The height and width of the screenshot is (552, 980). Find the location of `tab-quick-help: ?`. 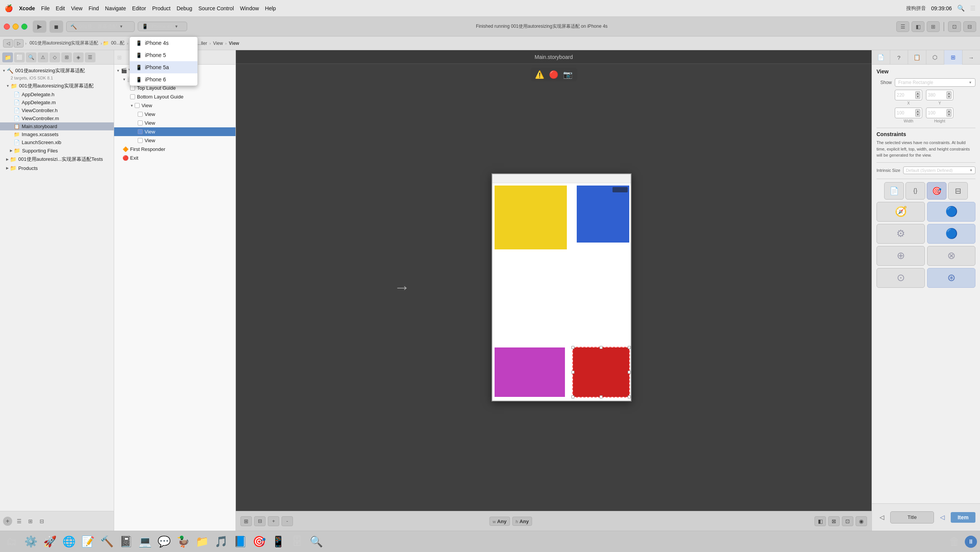

tab-quick-help: ? is located at coordinates (899, 57).